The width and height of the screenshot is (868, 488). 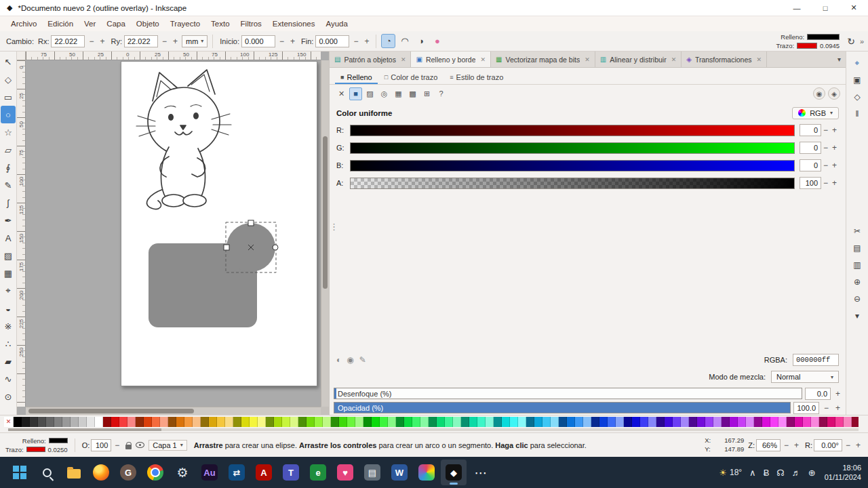 I want to click on start-decrease-button: −, so click(x=282, y=41).